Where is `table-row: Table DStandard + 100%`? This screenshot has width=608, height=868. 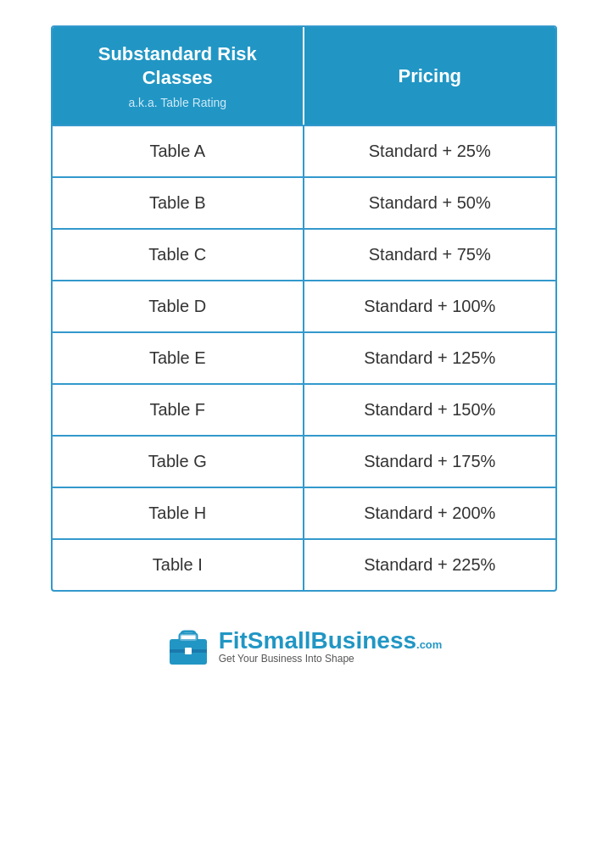 table-row: Table DStandard + 100% is located at coordinates (304, 305).